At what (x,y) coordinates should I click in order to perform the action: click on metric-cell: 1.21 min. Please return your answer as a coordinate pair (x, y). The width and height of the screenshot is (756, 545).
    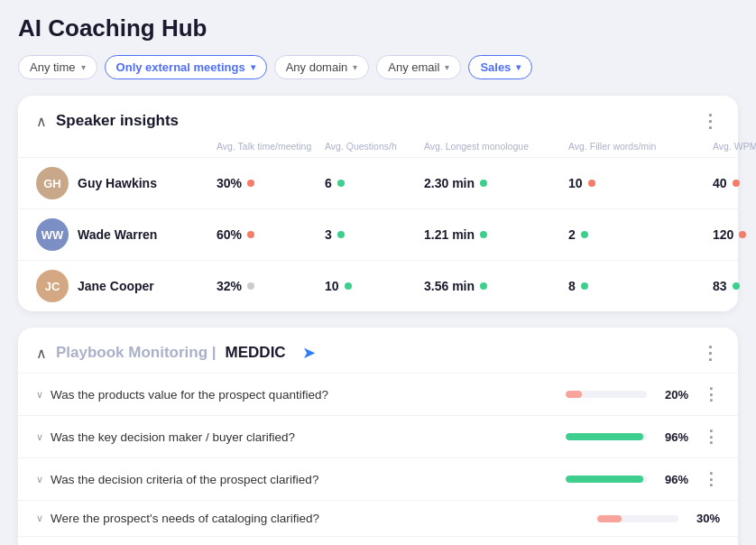
    Looking at the image, I should click on (496, 235).